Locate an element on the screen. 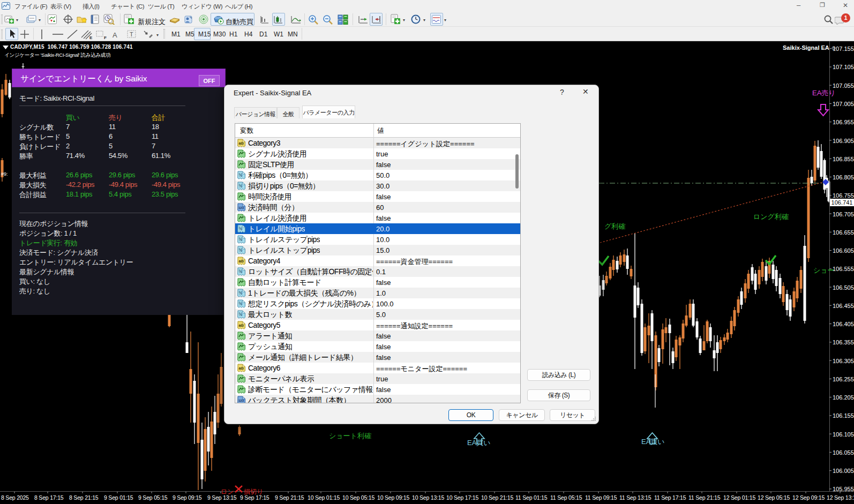  svg-text: E is located at coordinates (91, 37).